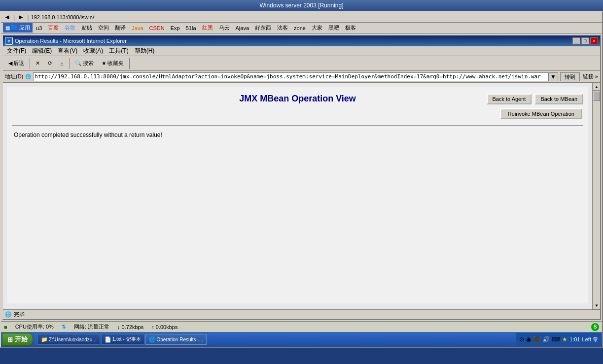 The width and height of the screenshot is (603, 364). What do you see at coordinates (594, 41) in the screenshot?
I see `close-btn: ×` at bounding box center [594, 41].